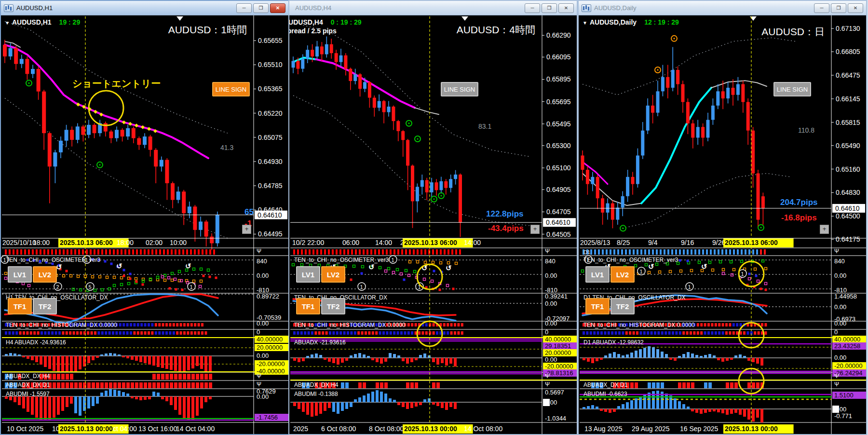 Image resolution: width=868 pixels, height=435 pixels. I want to click on titlebar: AUDUSD,Daily ─ ❐ ✕, so click(722, 8).